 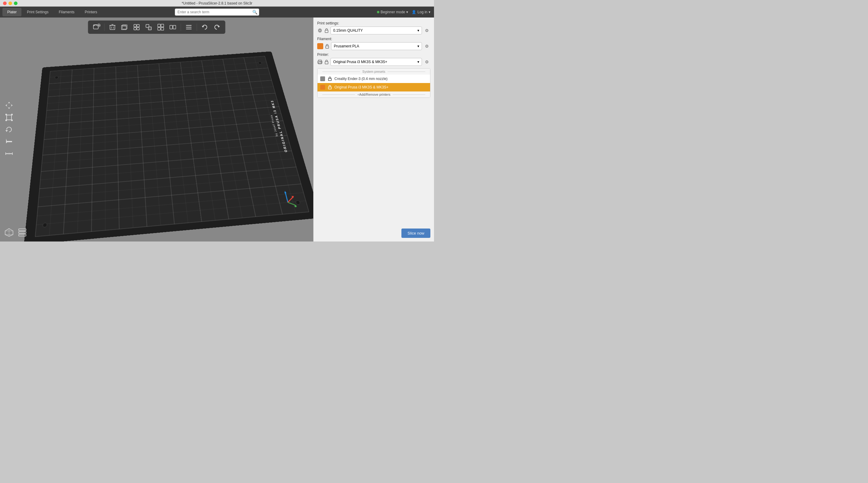 I want to click on right-controls: Beginner mode ▾ 👤 Log in ▾, so click(x=404, y=12).